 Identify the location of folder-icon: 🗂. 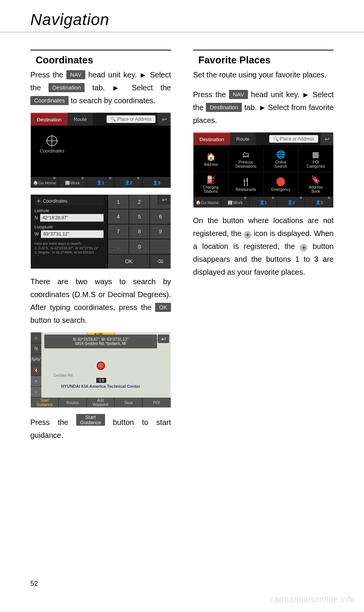
(246, 154).